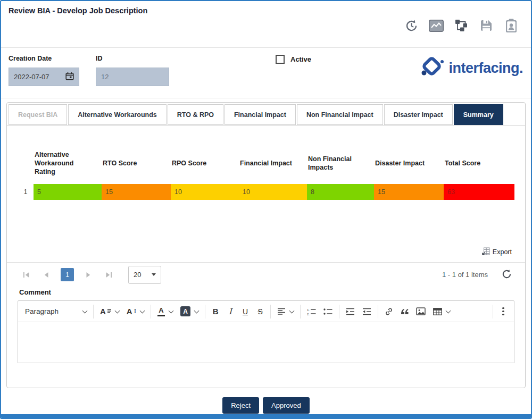  What do you see at coordinates (216, 312) in the screenshot?
I see `bold-icon: B` at bounding box center [216, 312].